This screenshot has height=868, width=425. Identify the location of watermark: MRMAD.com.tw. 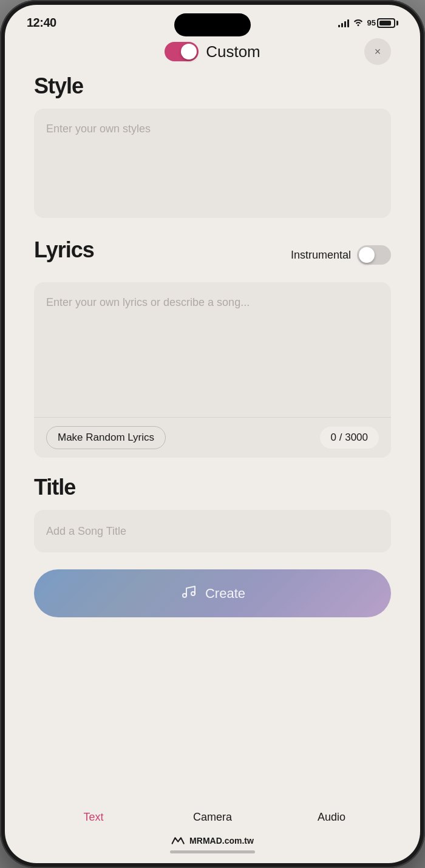
(212, 842).